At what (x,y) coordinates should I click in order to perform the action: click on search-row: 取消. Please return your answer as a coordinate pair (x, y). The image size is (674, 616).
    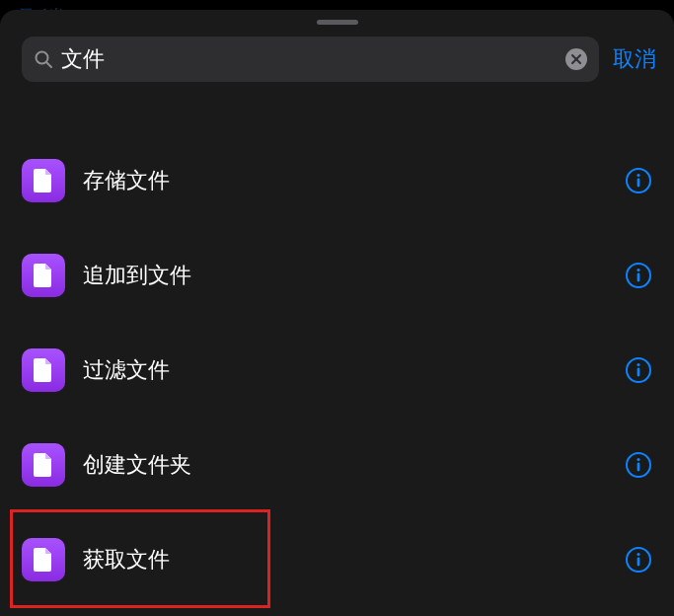
    Looking at the image, I should click on (337, 59).